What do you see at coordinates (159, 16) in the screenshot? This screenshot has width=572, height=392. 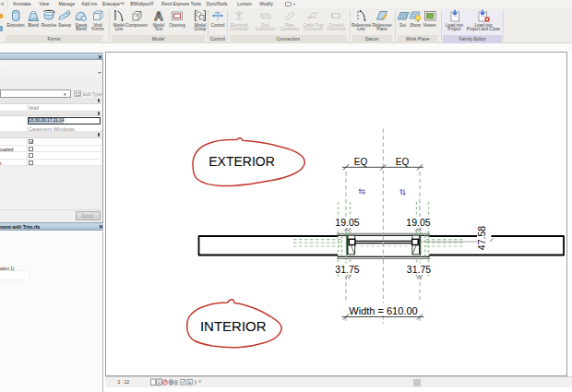 I see `svg-text: A` at bounding box center [159, 16].